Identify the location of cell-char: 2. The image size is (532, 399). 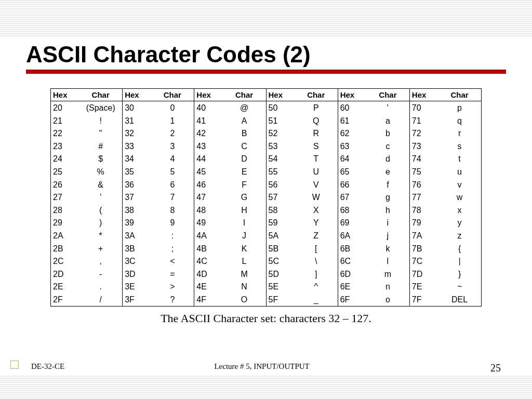
(172, 134).